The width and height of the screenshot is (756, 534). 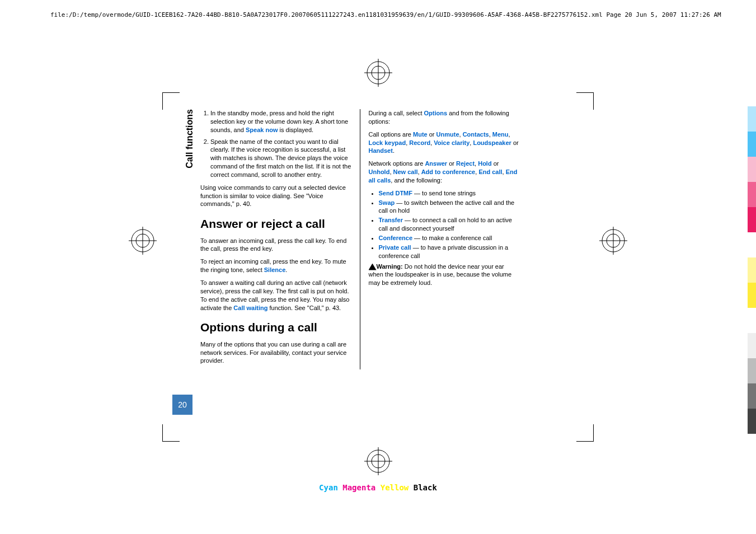 I want to click on magenta-label: Magenta, so click(x=359, y=488).